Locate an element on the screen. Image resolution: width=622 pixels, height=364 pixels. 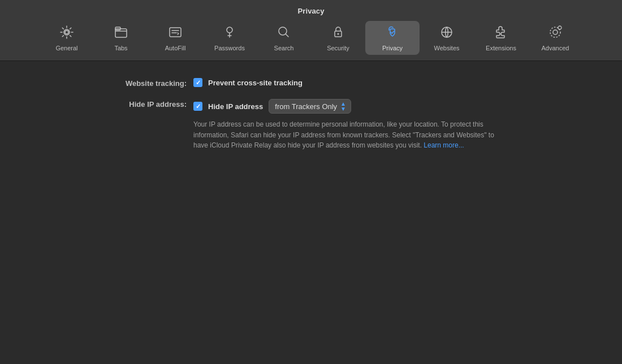
learn-more-link: Learn more... is located at coordinates (443, 145).